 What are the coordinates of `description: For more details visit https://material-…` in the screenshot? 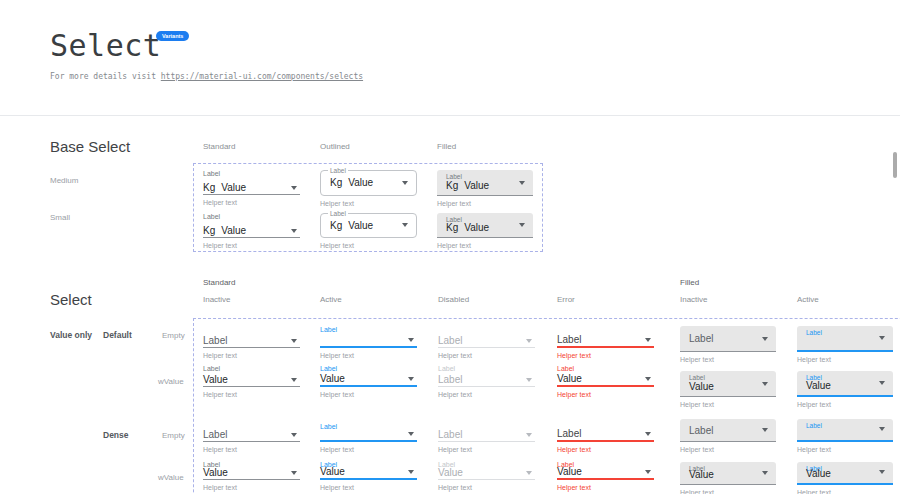 It's located at (206, 76).